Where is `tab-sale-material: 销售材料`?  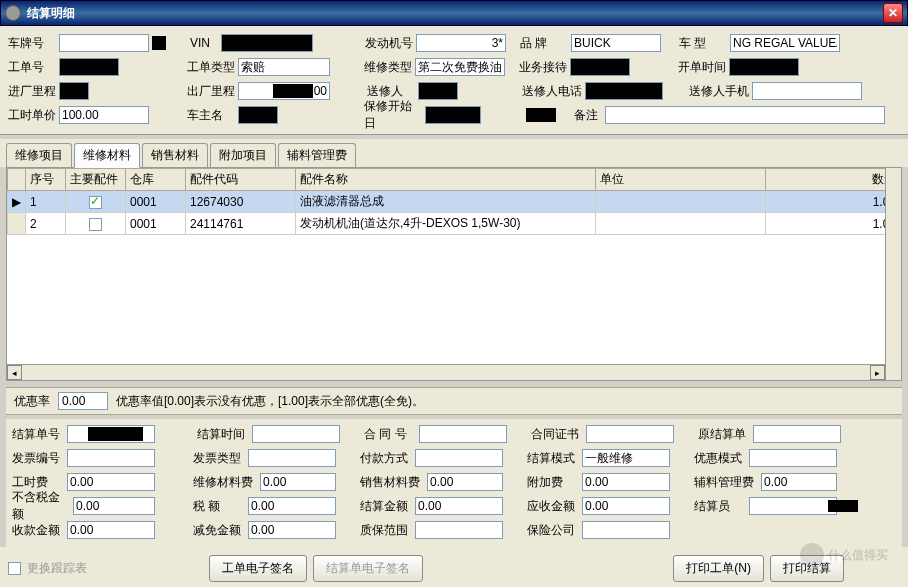
tab-sale-material: 销售材料 is located at coordinates (175, 155).